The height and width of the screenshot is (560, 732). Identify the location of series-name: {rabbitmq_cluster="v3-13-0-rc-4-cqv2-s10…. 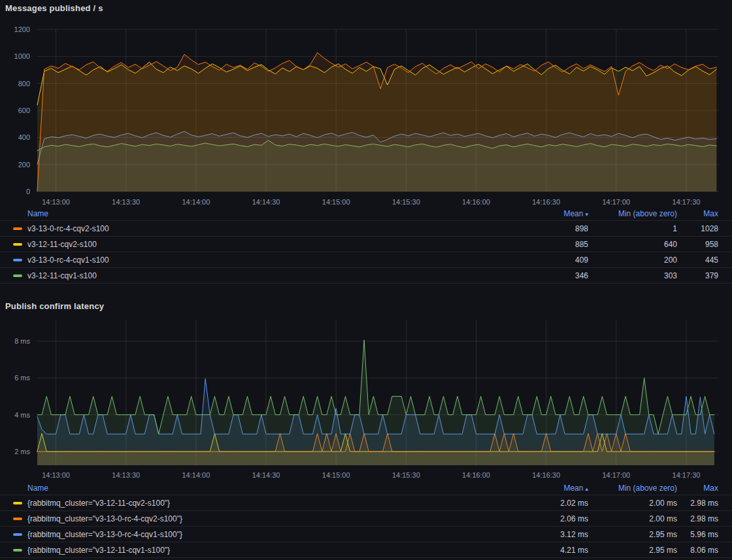
(272, 519).